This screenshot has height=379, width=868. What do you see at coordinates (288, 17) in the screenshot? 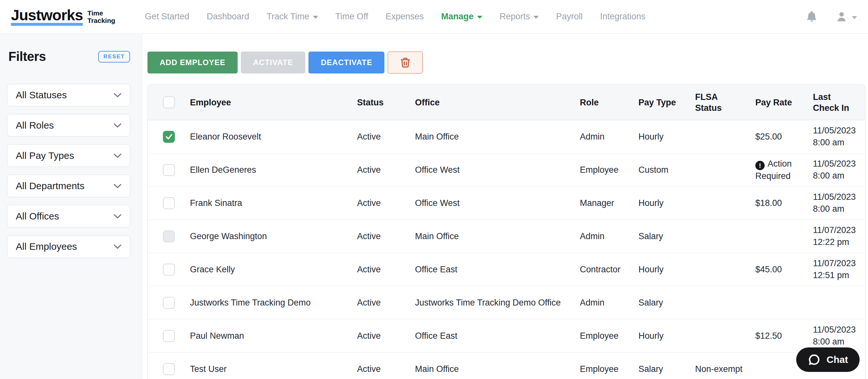
I see `nav-item-label: Track Time` at bounding box center [288, 17].